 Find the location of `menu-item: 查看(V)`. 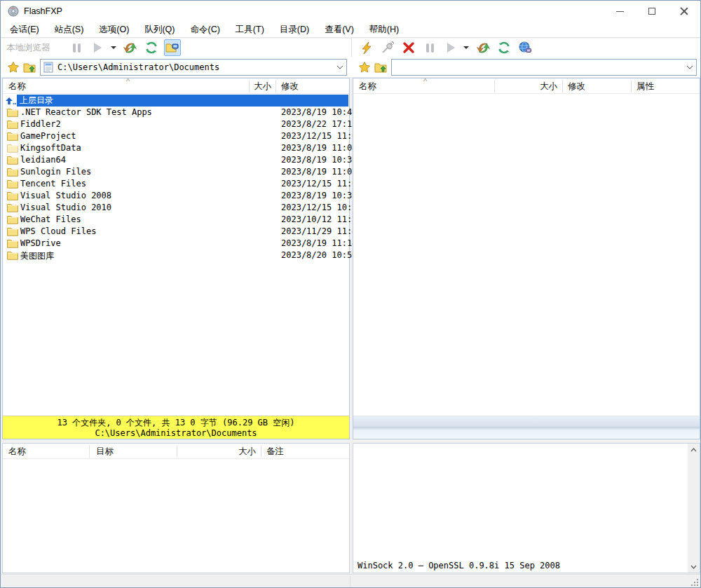

menu-item: 查看(V) is located at coordinates (339, 29).